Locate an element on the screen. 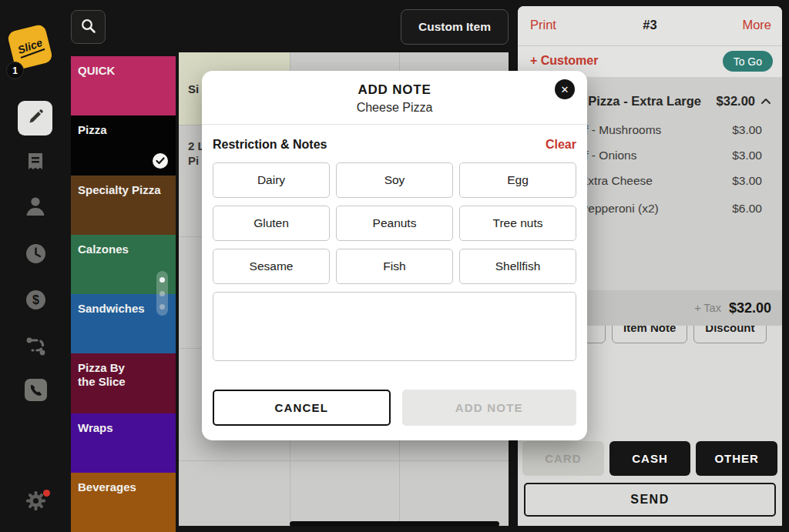  modal-footer: CANCEL ADD NOTE is located at coordinates (394, 408).